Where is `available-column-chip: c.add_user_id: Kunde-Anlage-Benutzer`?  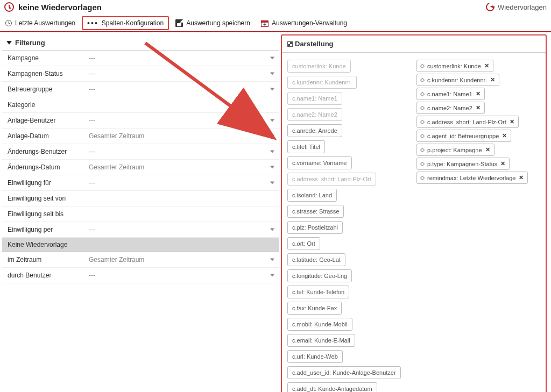 available-column-chip: c.add_user_id: Kunde-Anlage-Benutzer is located at coordinates (344, 373).